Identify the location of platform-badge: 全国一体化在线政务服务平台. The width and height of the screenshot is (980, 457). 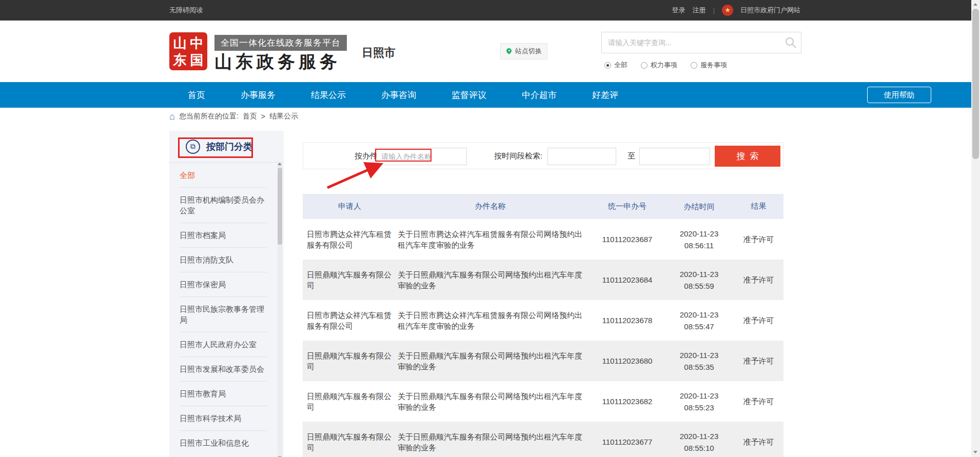
(281, 43).